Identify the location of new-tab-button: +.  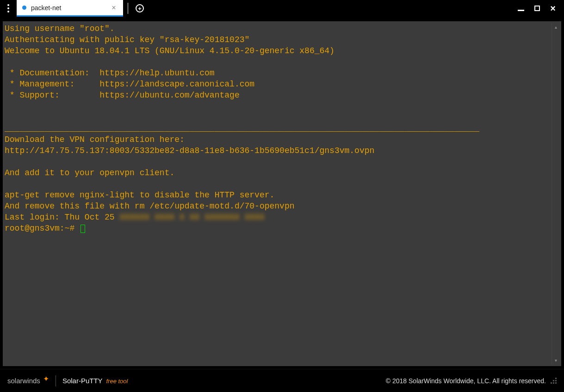
(140, 8).